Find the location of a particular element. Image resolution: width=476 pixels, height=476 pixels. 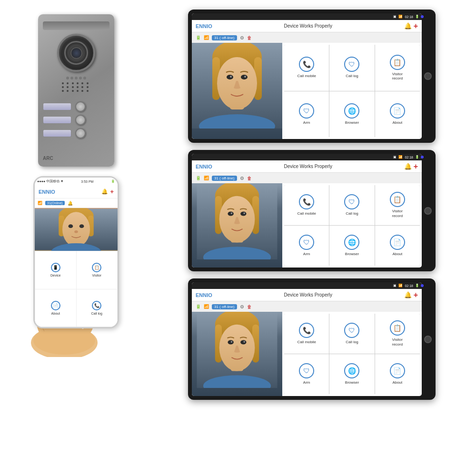

grid-cell-calllog-top: 🛡 Call log is located at coordinates (352, 68).